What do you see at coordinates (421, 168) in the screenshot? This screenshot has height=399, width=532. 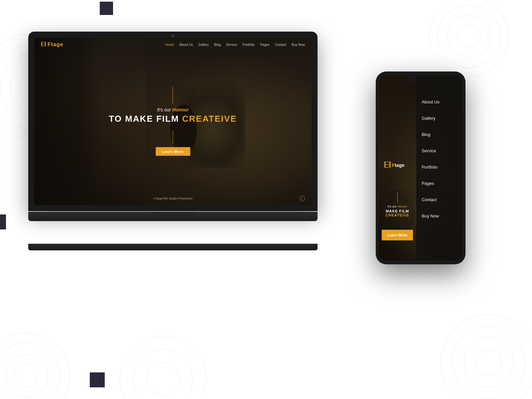 I see `phone-frame: About Us Gallery Blog Service Portfolio …` at bounding box center [421, 168].